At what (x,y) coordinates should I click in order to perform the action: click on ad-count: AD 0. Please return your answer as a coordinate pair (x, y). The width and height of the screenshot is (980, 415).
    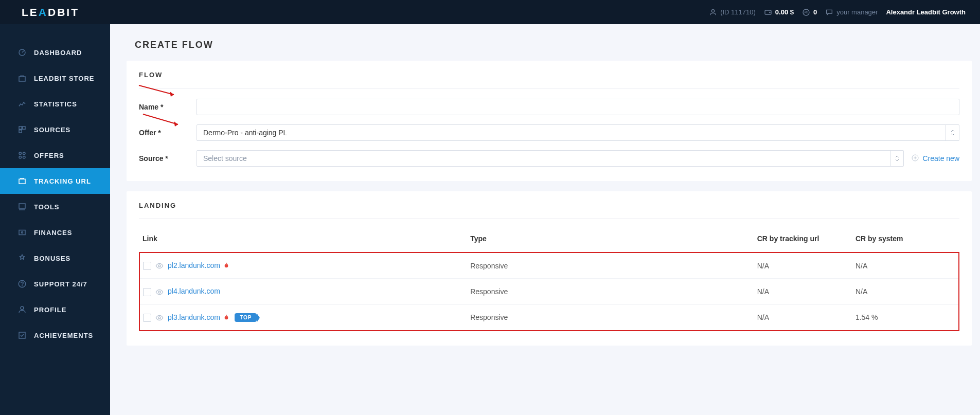
    Looking at the image, I should click on (810, 12).